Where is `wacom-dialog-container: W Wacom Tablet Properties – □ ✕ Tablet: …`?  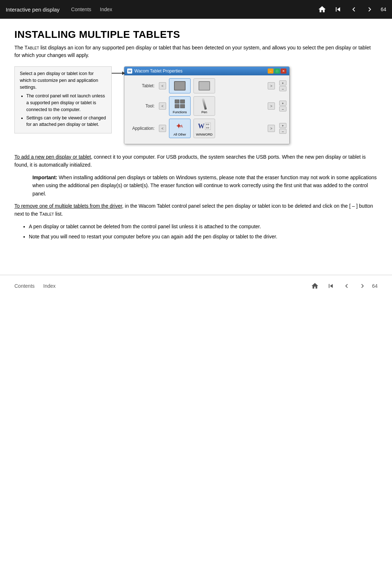 wacom-dialog-container: W Wacom Tablet Properties – □ ✕ Tablet: … is located at coordinates (251, 105).